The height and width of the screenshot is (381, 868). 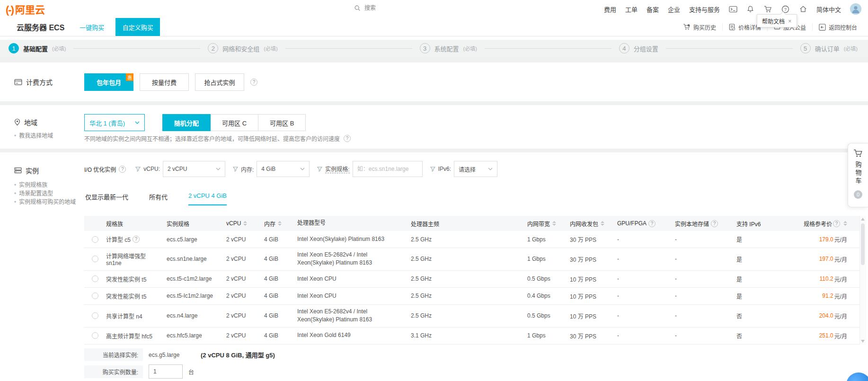 What do you see at coordinates (45, 202) in the screenshot?
I see `link-available-regions: •实例规格可购买的地域` at bounding box center [45, 202].